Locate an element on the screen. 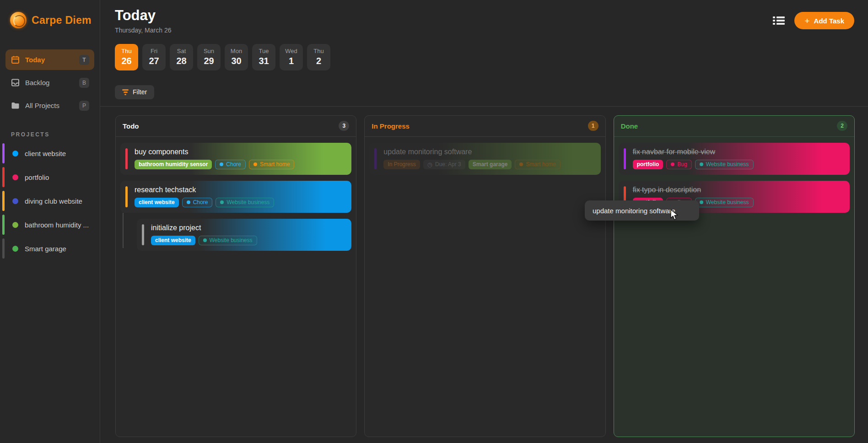  project-item-smart-garage: Smart garage is located at coordinates (50, 249).